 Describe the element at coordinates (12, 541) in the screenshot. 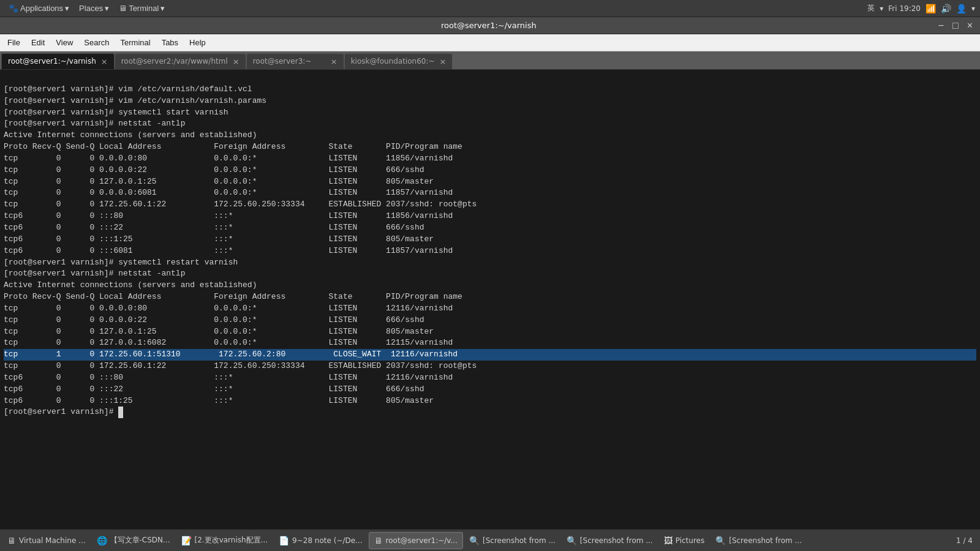

I see `taskbar-icon-tb1: 🖥` at that location.